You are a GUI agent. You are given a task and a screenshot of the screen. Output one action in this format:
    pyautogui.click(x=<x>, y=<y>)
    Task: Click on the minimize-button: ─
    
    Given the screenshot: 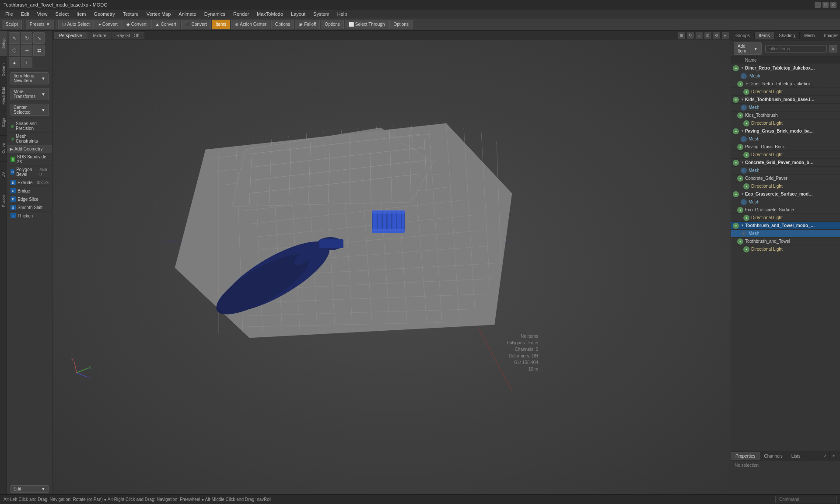 What is the action you would take?
    pyautogui.click(x=818, y=5)
    